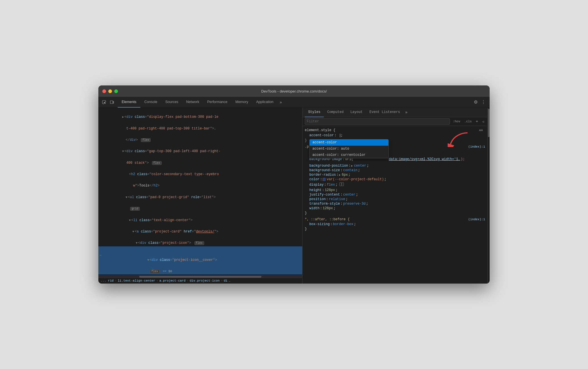  Describe the element at coordinates (349, 149) in the screenshot. I see `autocomplete-dropdown: accent-color accent-color: auto accent-c…` at that location.